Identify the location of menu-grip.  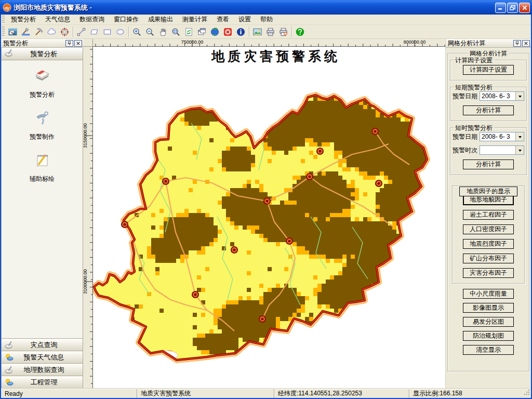
(3, 20).